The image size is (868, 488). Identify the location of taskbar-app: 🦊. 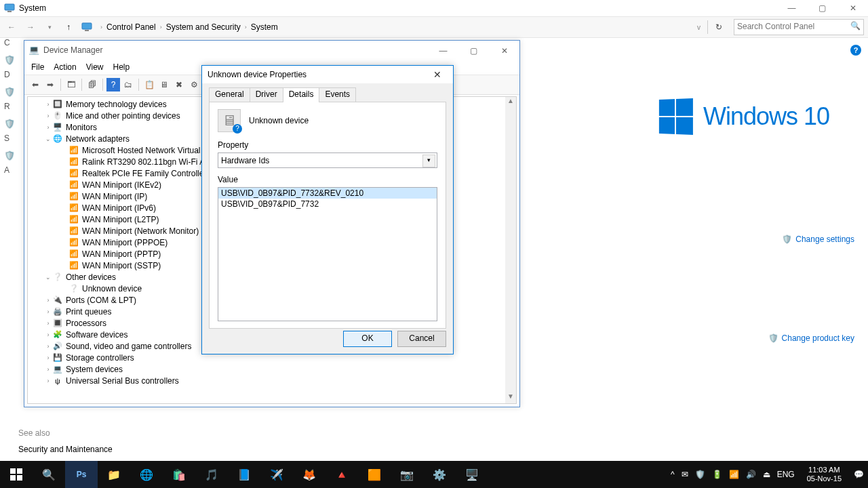
(309, 474).